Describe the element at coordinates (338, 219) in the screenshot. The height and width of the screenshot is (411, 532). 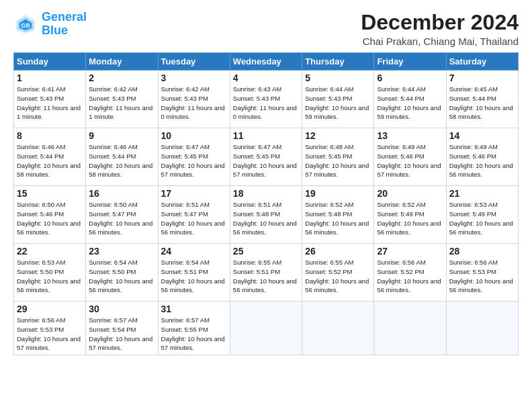
I see `day-info: Sunrise: 6:52 AMSunset: 5:48 PMDaylight:…` at that location.